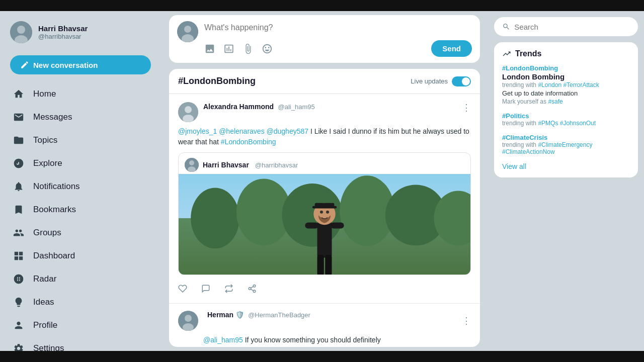 The height and width of the screenshot is (362, 644). Describe the element at coordinates (188, 112) in the screenshot. I see `tweet-avatar` at that location.